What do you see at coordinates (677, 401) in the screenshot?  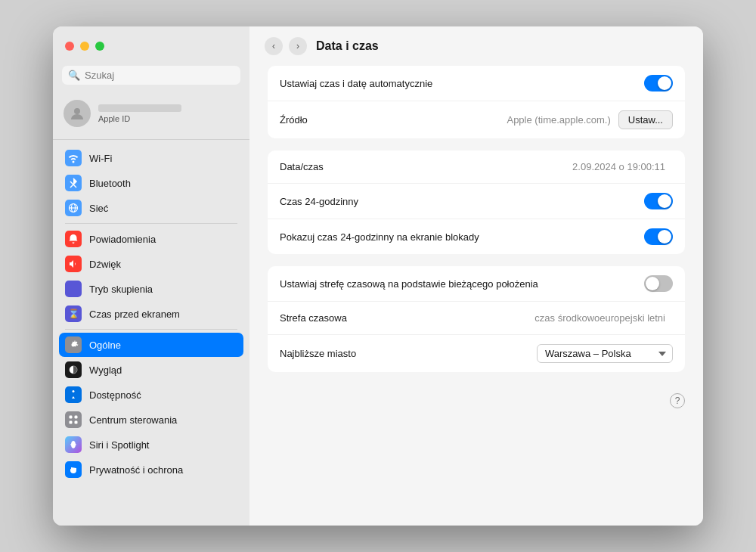 I see `help-button: ?` at bounding box center [677, 401].